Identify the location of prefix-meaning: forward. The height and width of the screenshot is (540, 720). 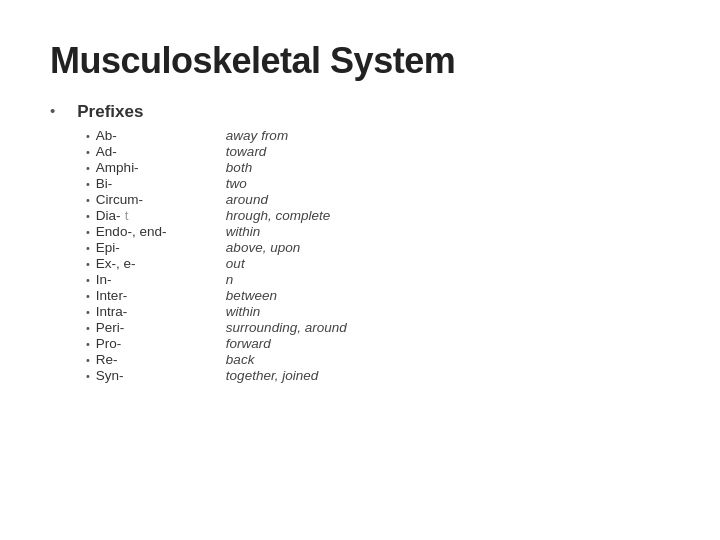
(248, 344).